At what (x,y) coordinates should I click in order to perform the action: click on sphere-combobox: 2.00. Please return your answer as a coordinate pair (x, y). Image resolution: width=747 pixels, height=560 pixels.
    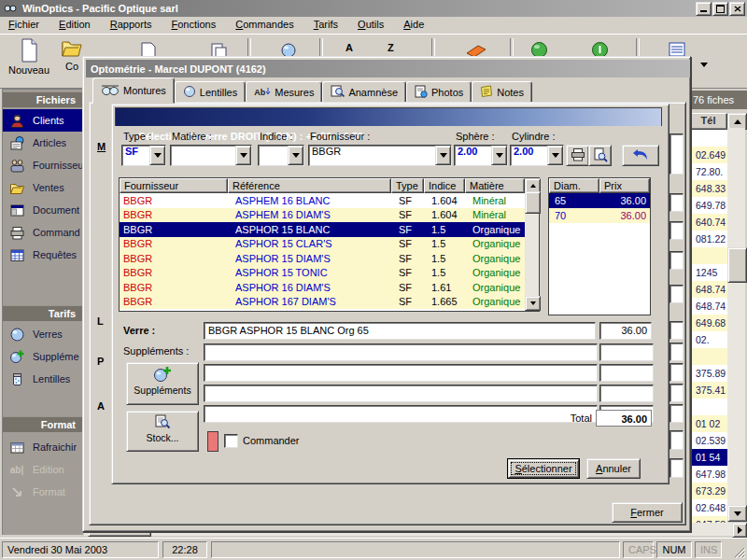
    Looking at the image, I should click on (481, 155).